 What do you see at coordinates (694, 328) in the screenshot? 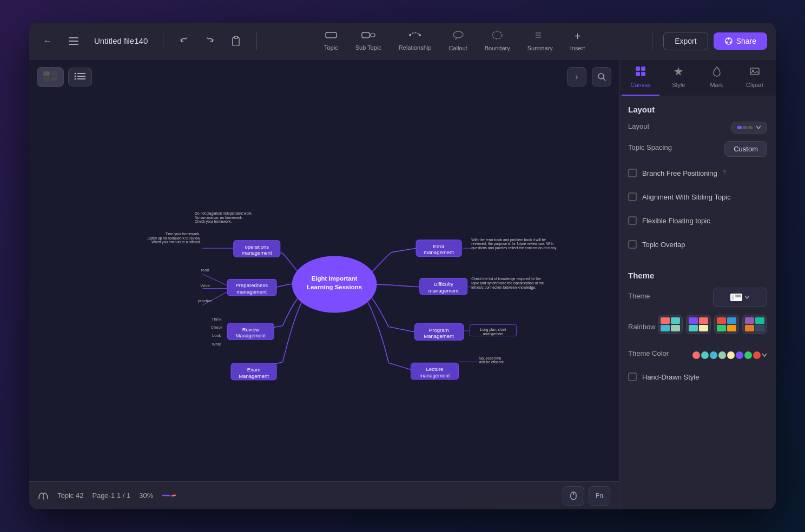
I see `r2-c3` at bounding box center [694, 328].